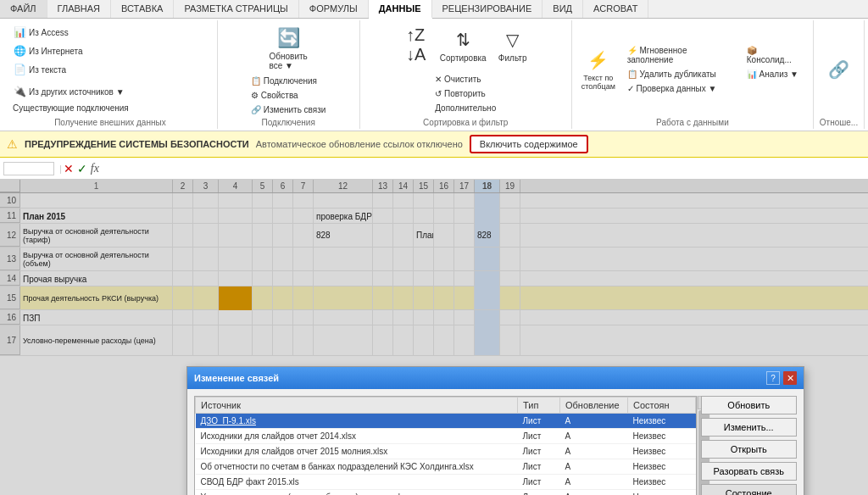 Image resolution: width=868 pixels, height=495 pixels. What do you see at coordinates (288, 47) in the screenshot?
I see `btn-refresh-all: 🔄 Обновитьвсе ▼` at bounding box center [288, 47].